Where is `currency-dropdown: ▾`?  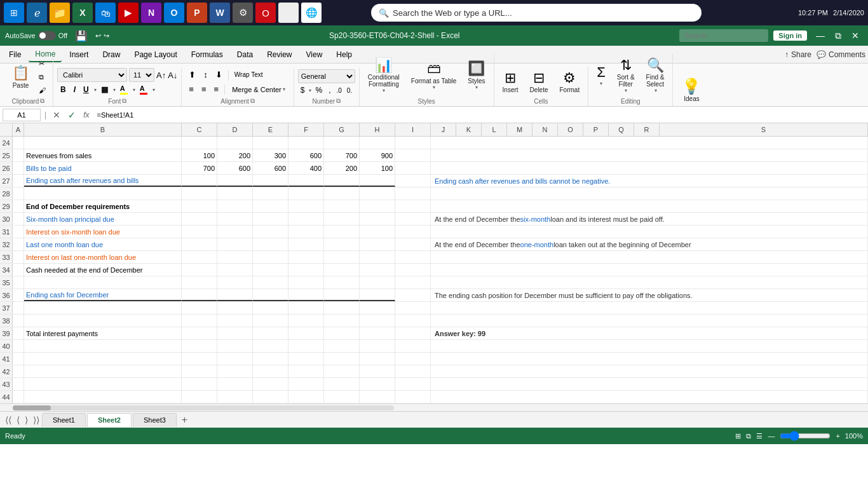
currency-dropdown: ▾ is located at coordinates (310, 90).